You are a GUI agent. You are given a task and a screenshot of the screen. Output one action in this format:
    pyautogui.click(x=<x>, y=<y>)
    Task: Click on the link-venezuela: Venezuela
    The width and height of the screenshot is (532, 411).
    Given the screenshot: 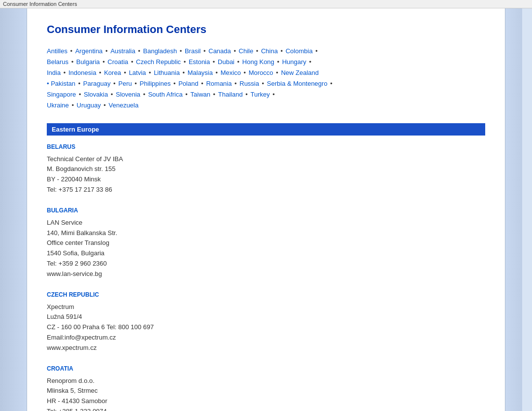 What is the action you would take?
    pyautogui.click(x=124, y=105)
    